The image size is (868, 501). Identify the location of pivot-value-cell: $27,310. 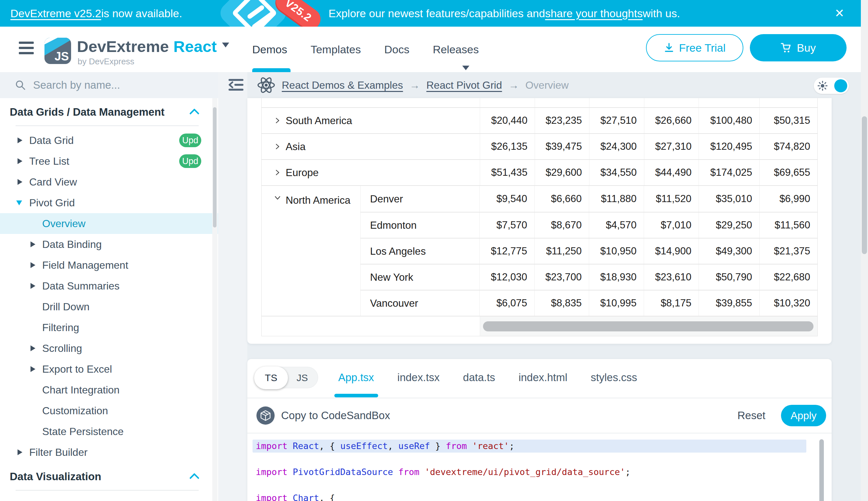
(671, 147).